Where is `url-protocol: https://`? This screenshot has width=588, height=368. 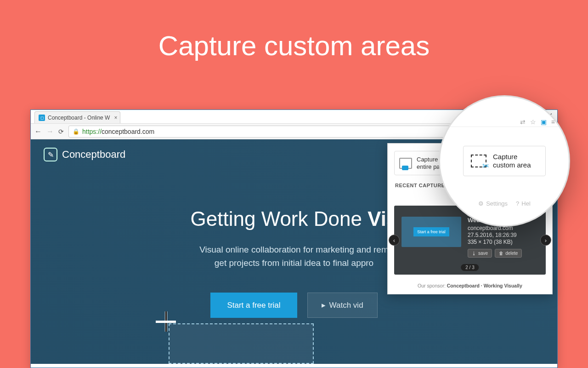 url-protocol: https:// is located at coordinates (92, 132).